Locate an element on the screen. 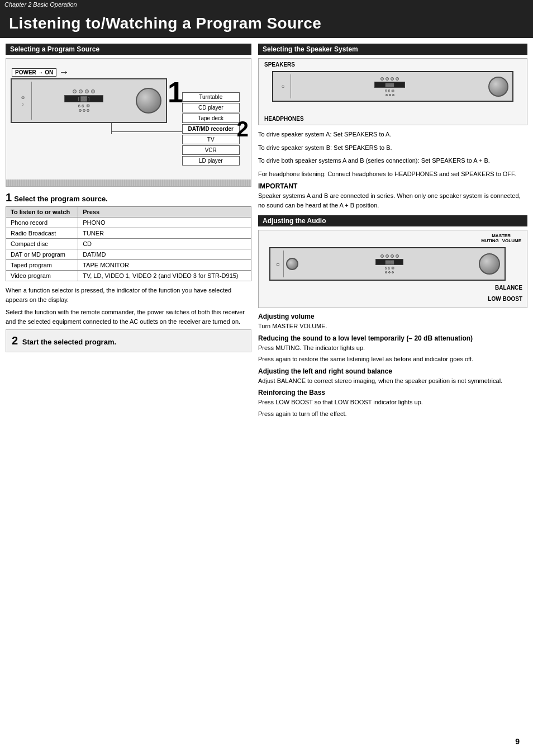 This screenshot has width=533, height=756. page-number: 9 is located at coordinates (517, 741).